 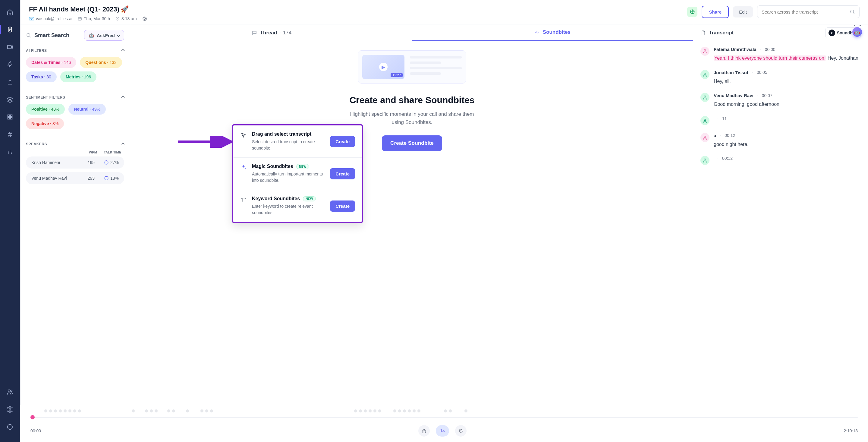 I want to click on filter-pill: Questions · 133, so click(x=101, y=62).